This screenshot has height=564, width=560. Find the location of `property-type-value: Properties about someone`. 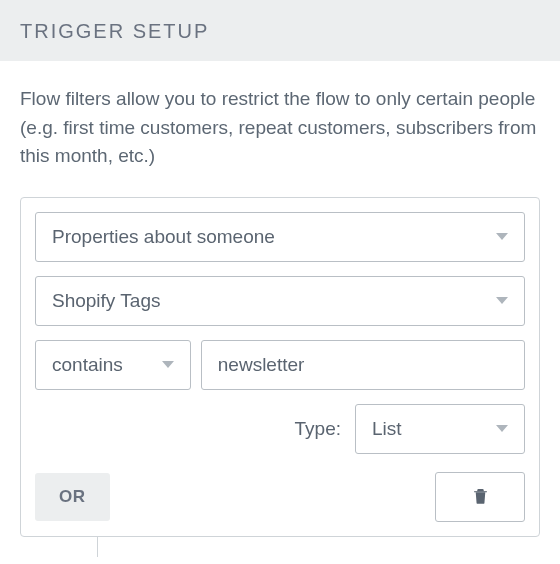

property-type-value: Properties about someone is located at coordinates (164, 237).